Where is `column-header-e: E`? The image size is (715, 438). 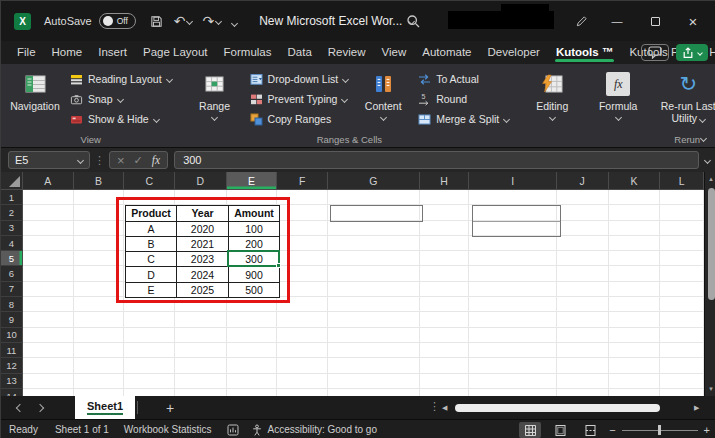
column-header-e: E is located at coordinates (252, 181).